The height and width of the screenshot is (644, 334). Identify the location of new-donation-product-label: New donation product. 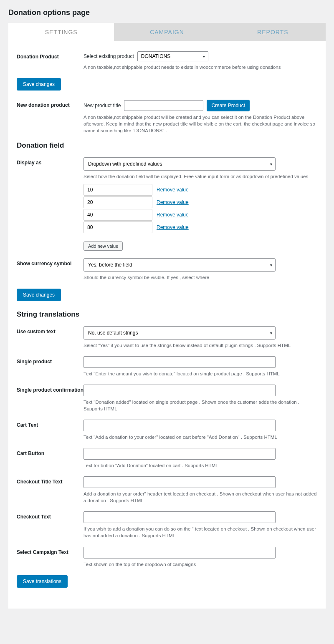
(50, 104).